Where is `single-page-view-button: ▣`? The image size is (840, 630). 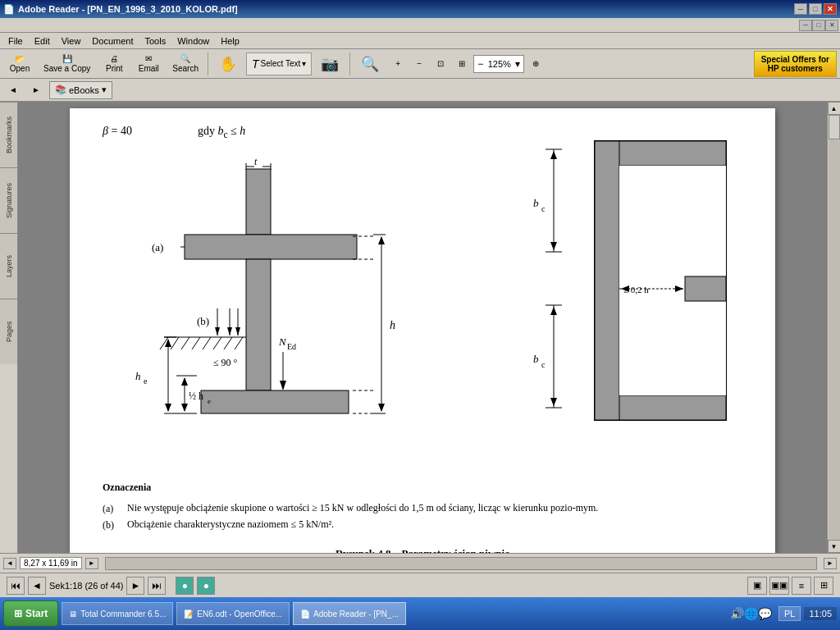
single-page-view-button: ▣ is located at coordinates (757, 586).